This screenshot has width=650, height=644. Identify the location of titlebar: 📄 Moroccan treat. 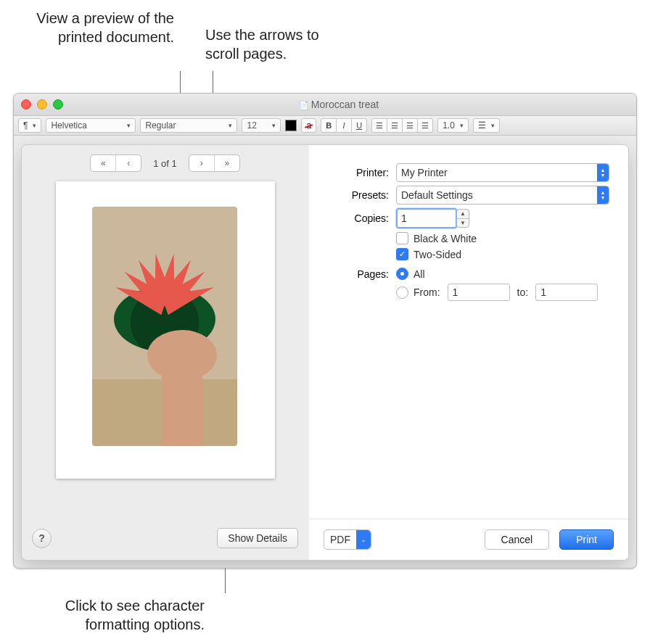
(325, 104).